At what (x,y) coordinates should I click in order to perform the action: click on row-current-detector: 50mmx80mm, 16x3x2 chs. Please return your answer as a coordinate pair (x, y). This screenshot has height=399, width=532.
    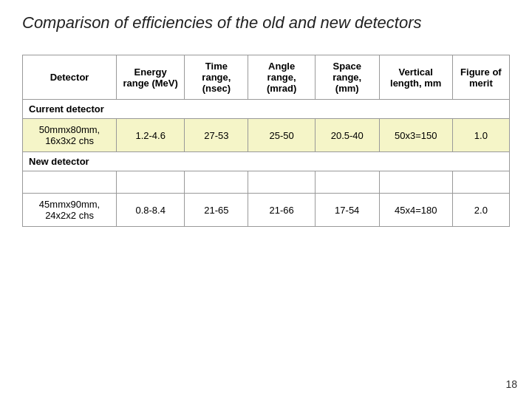
    Looking at the image, I should click on (69, 136).